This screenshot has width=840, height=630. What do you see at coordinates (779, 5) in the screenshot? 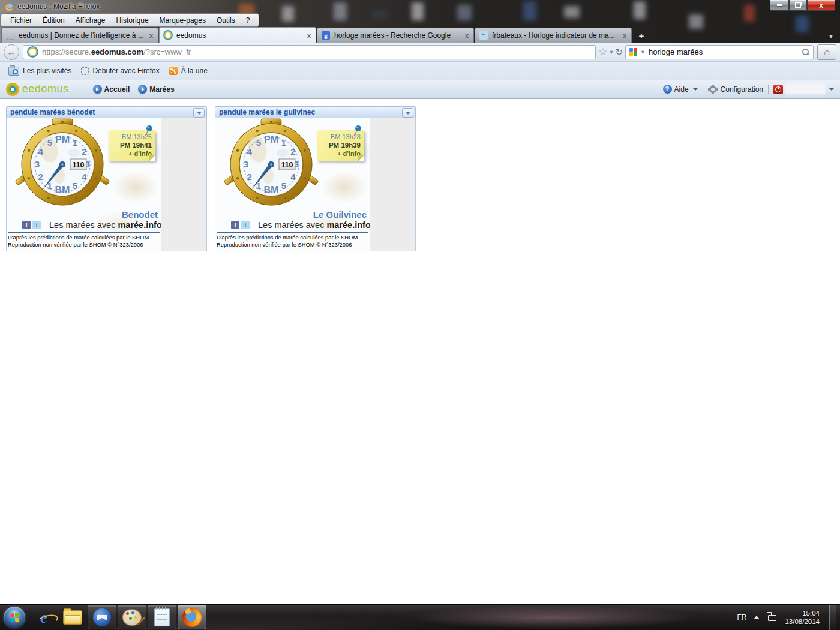
I see `minimize-button` at bounding box center [779, 5].